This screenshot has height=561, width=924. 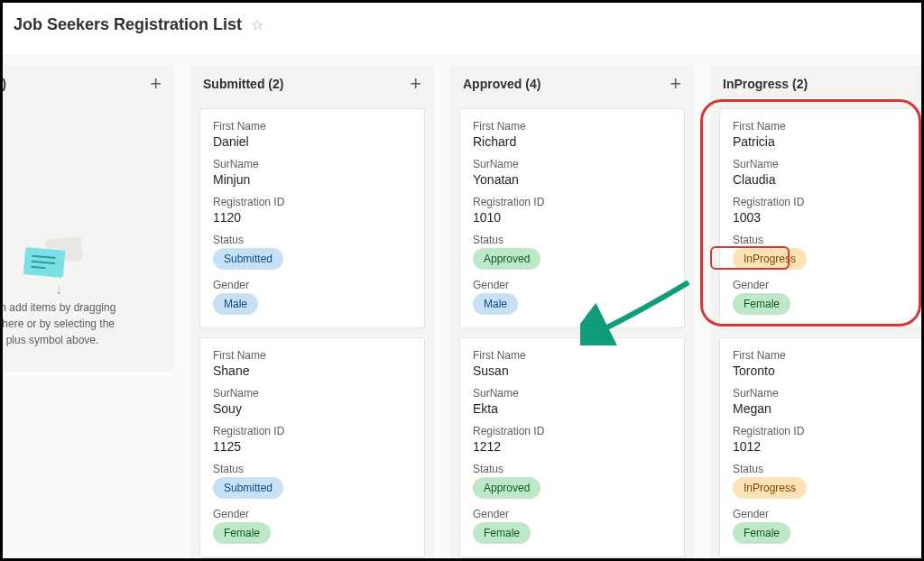 I want to click on list-item: First NamePatricia SurNameClaudia Regist…, so click(x=821, y=218).